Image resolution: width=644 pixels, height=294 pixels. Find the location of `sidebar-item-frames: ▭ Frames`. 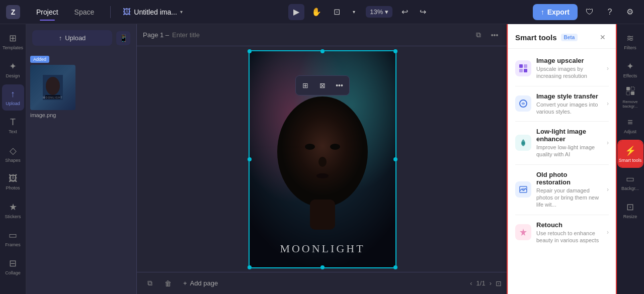

sidebar-item-frames: ▭ Frames is located at coordinates (13, 238).